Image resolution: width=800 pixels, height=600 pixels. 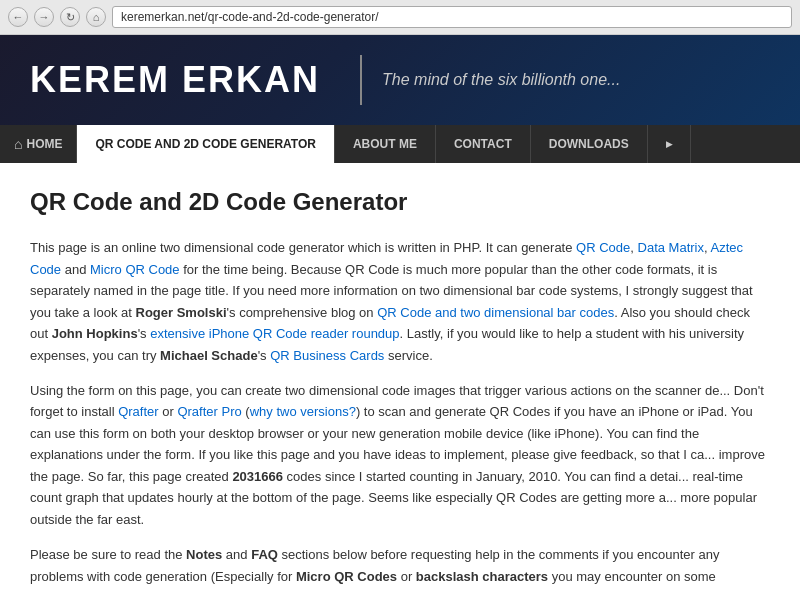 I want to click on site-tagline: The mind of the six billionth one..., so click(x=501, y=80).